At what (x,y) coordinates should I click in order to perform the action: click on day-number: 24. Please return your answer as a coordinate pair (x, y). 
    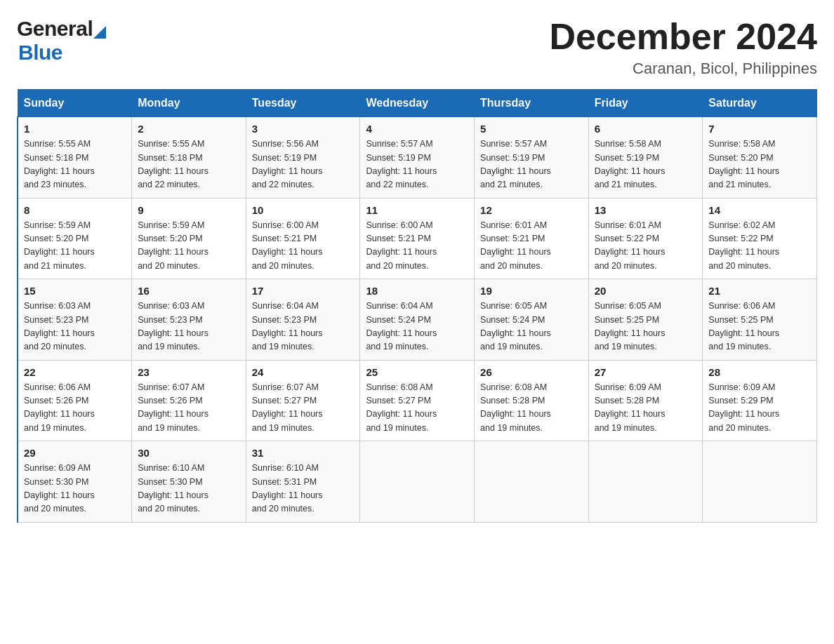
    Looking at the image, I should click on (303, 372).